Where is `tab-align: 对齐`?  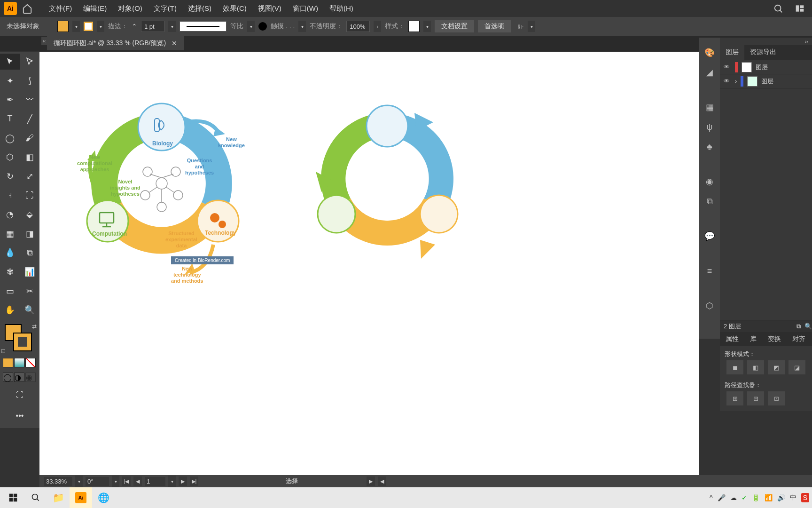
tab-align: 对齐 is located at coordinates (799, 339).